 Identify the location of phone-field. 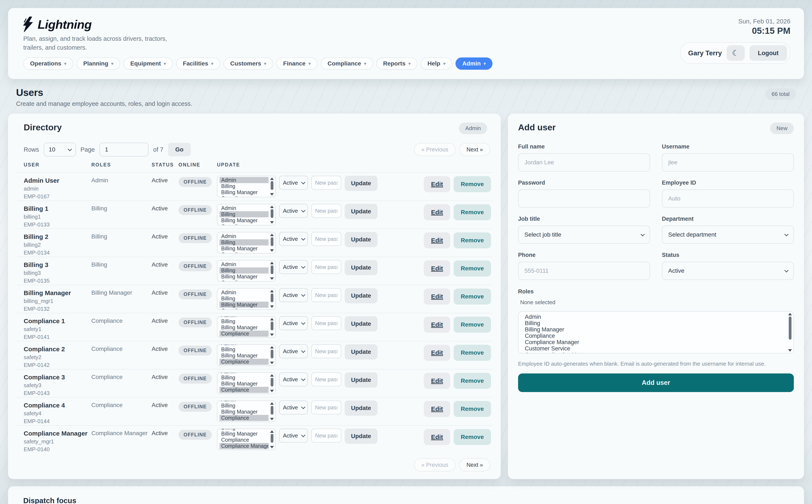
(584, 271).